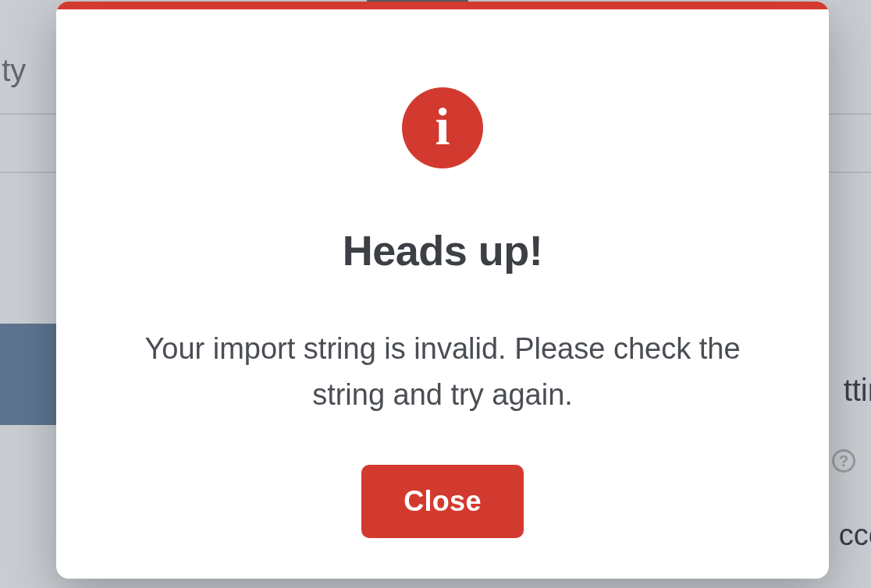 The width and height of the screenshot is (871, 588). Describe the element at coordinates (12, 70) in the screenshot. I see `sidebar-text-fragment: rity` at that location.